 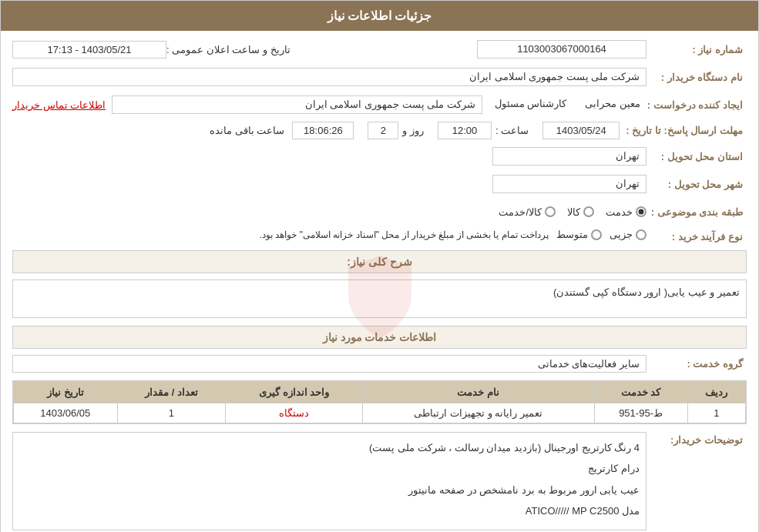 I want to click on cell-date: 1403/06/05, so click(x=66, y=413).